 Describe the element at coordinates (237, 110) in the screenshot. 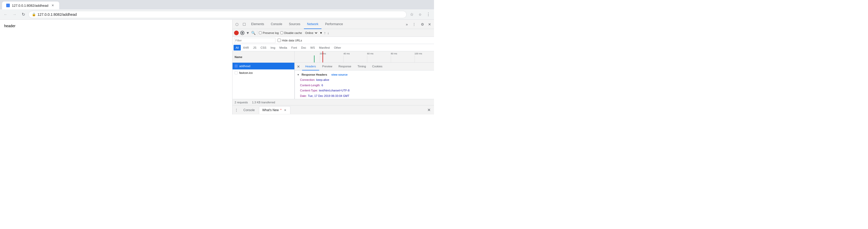

I see `bottom-more-button: ⋮` at that location.